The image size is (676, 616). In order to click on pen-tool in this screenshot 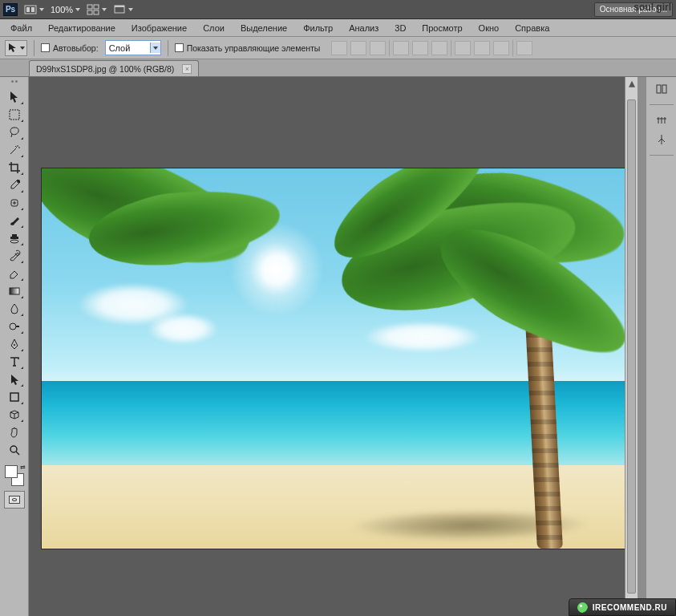, I will do `click(14, 344)`.